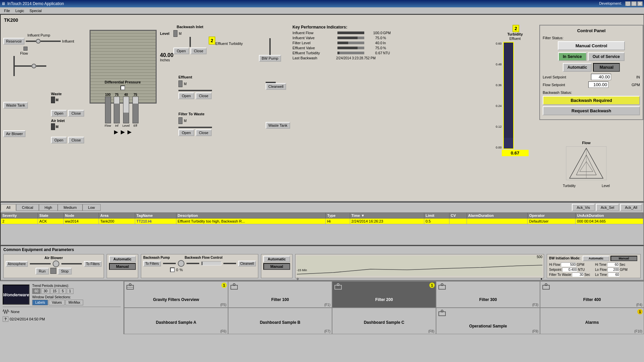  I want to click on hi-flow-input, so click(568, 265).